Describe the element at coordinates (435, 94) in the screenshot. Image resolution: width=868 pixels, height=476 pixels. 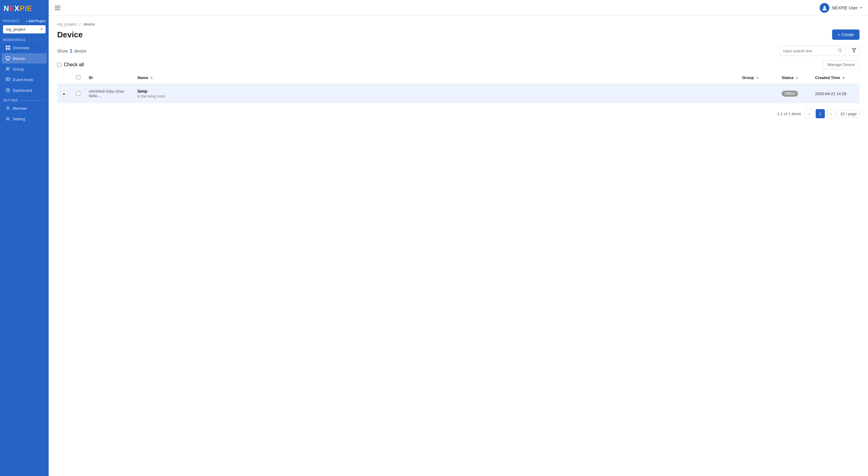
I see `row-name-cell: lamp in the living room` at that location.